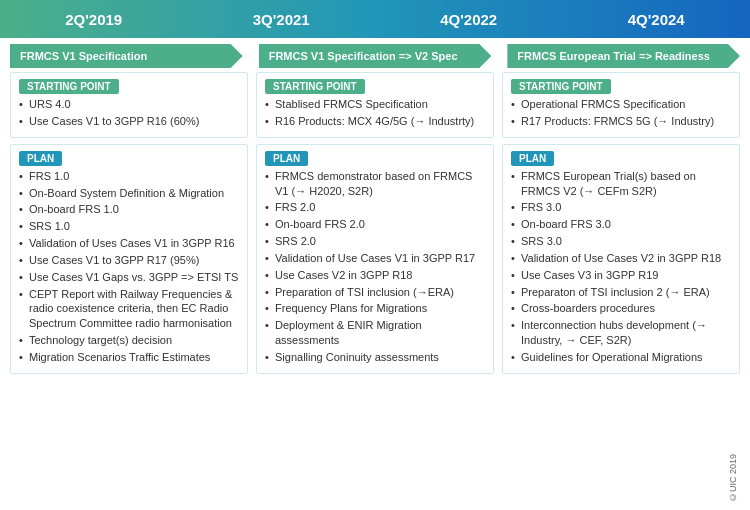 The image size is (750, 510). I want to click on list-item: Use Cases V3 in 3GPP R19, so click(621, 276).